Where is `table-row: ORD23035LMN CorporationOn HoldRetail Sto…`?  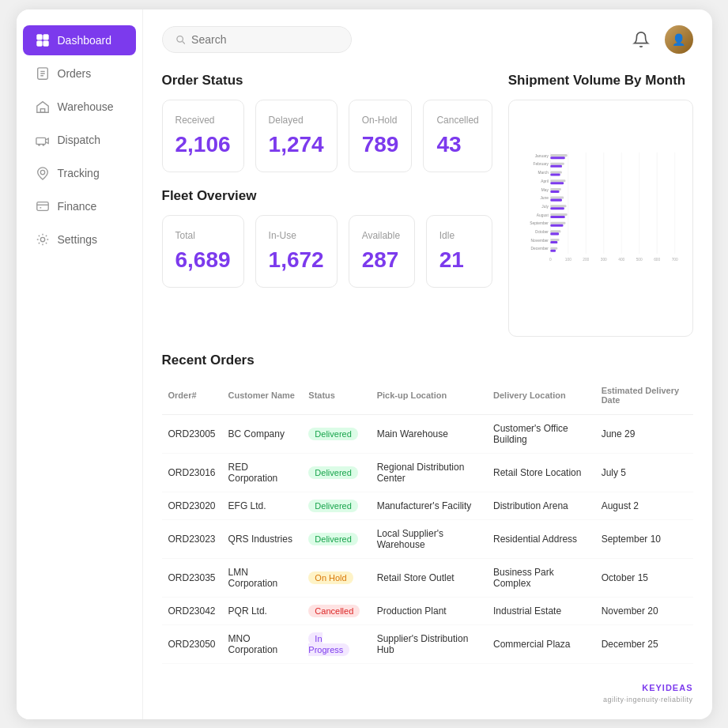 table-row: ORD23035LMN CorporationOn HoldRetail Sto… is located at coordinates (428, 577).